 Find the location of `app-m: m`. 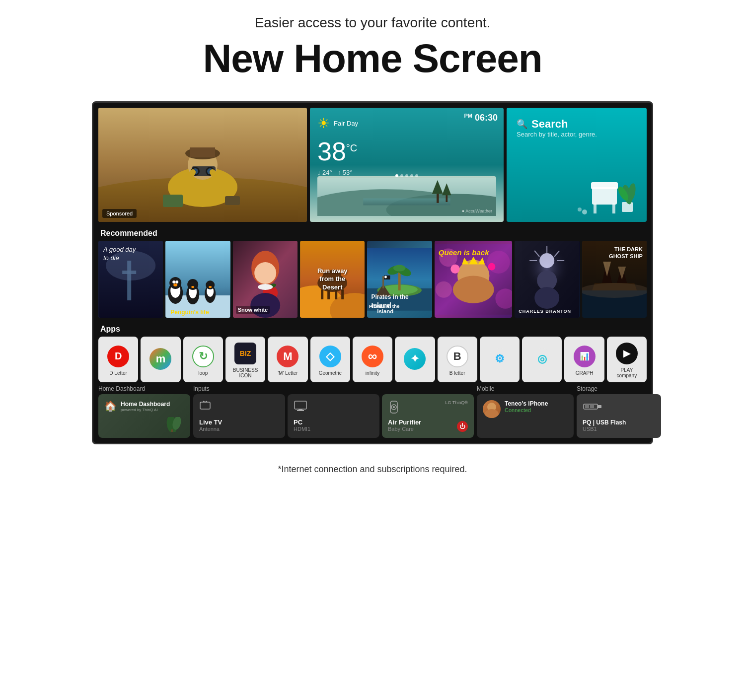

app-m: m is located at coordinates (160, 359).